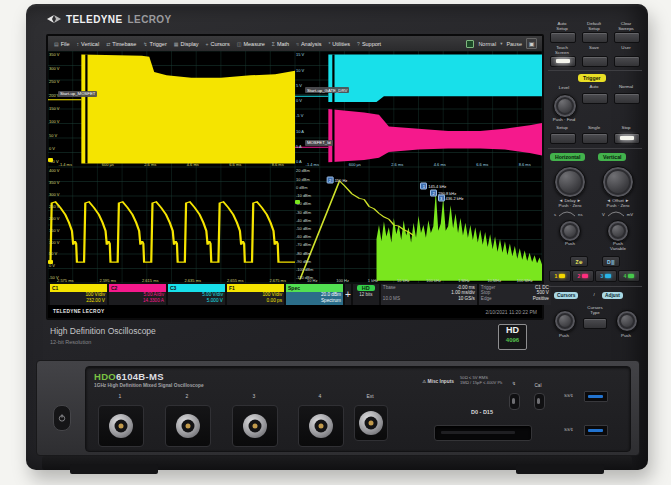 The width and height of the screenshot is (671, 485). Describe the element at coordinates (188, 426) in the screenshot. I see `bnc-center-pin` at that location.